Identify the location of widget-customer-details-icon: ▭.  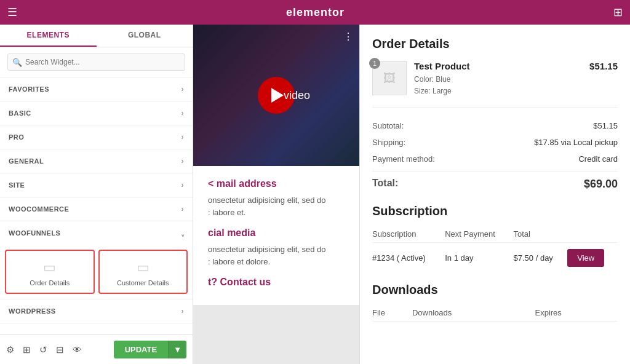
(143, 267).